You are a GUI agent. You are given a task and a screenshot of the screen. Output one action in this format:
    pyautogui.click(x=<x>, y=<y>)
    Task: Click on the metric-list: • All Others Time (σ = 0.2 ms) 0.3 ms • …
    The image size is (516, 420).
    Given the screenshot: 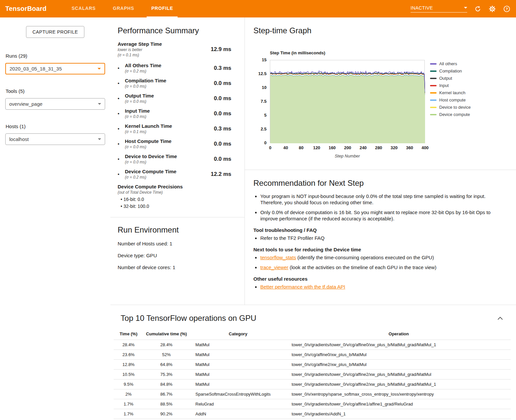 What is the action you would take?
    pyautogui.click(x=175, y=121)
    